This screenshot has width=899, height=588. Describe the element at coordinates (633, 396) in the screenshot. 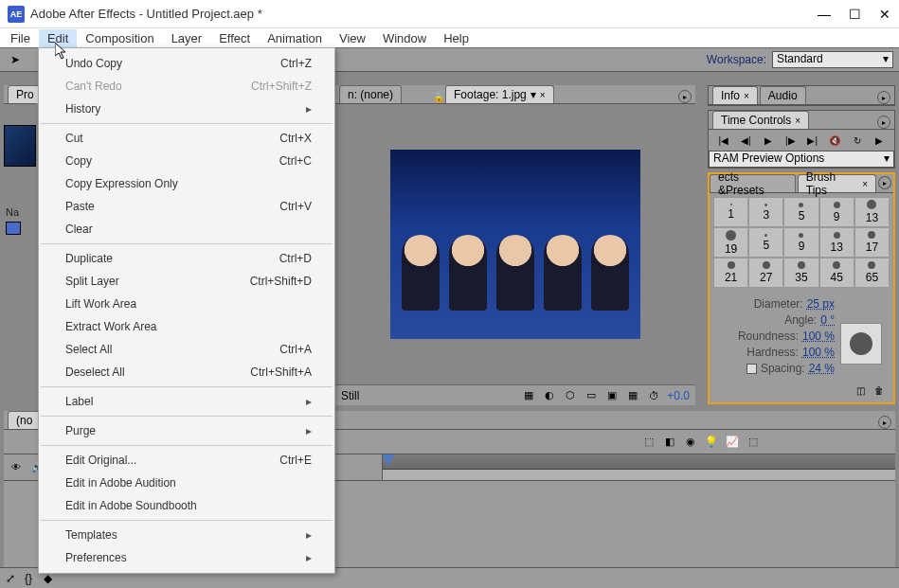

I see `transparency-icon: ▦` at that location.